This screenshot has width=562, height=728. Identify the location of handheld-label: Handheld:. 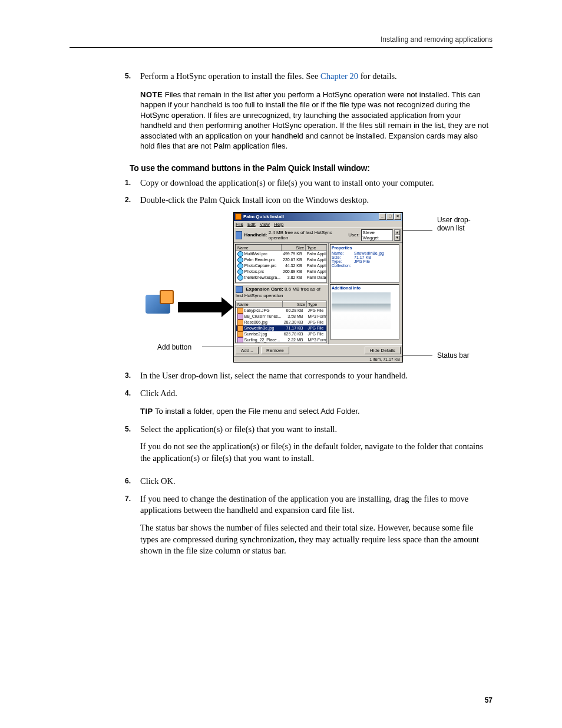
(256, 235).